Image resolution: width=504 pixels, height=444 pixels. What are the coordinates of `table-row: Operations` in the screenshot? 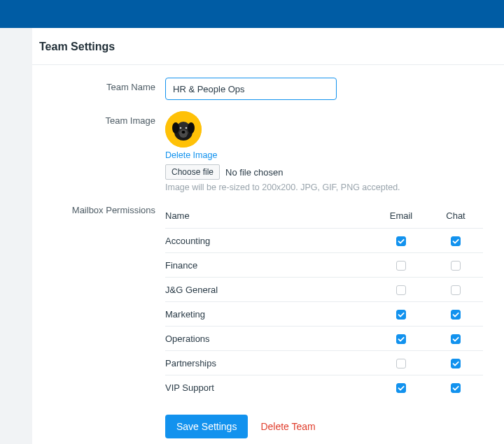 It's located at (324, 338).